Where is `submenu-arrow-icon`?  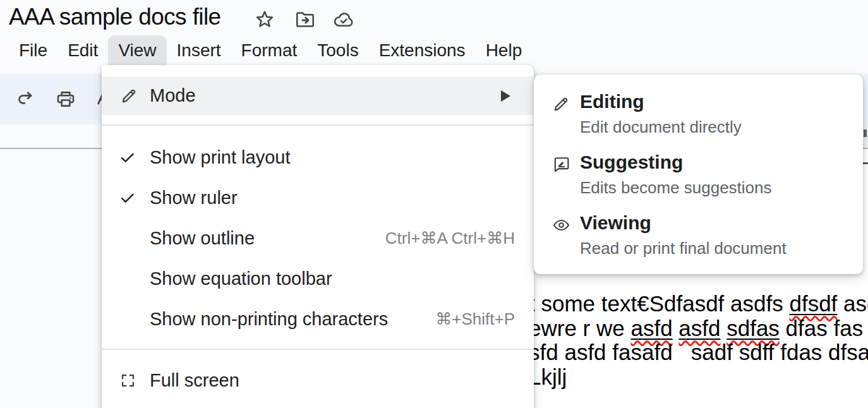
submenu-arrow-icon is located at coordinates (505, 96).